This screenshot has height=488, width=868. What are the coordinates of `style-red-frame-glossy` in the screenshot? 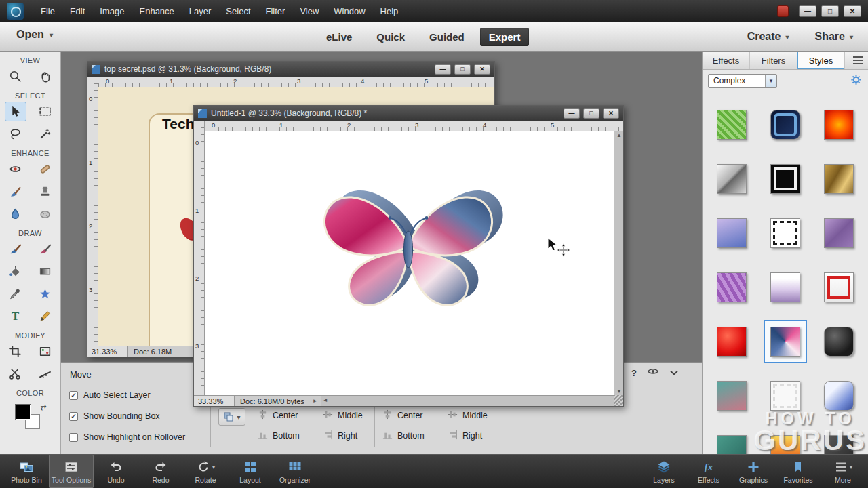 It's located at (839, 287).